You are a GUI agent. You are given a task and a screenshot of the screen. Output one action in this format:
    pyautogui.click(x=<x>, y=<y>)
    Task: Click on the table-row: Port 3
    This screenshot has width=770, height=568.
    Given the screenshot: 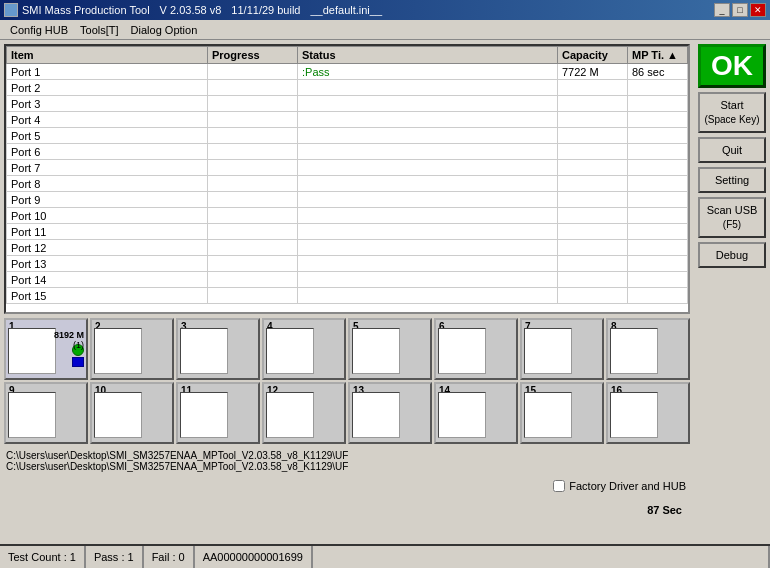 What is the action you would take?
    pyautogui.click(x=348, y=104)
    